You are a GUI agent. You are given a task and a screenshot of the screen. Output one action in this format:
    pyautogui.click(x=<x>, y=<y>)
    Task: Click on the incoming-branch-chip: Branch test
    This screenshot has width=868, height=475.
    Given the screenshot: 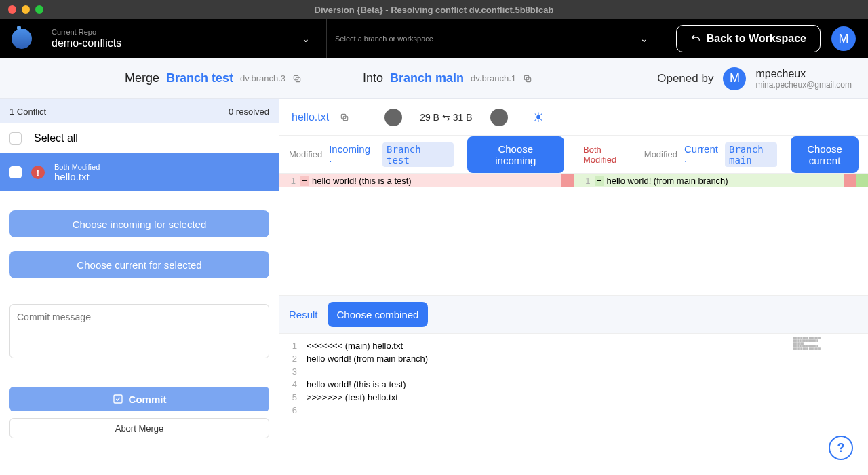 What is the action you would take?
    pyautogui.click(x=418, y=155)
    